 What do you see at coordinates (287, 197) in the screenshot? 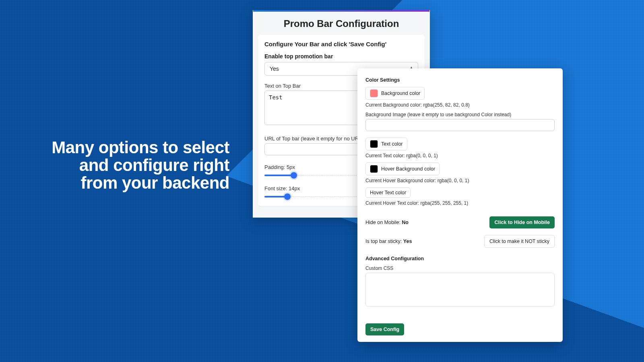
I see `fontsize-slider-thumb` at bounding box center [287, 197].